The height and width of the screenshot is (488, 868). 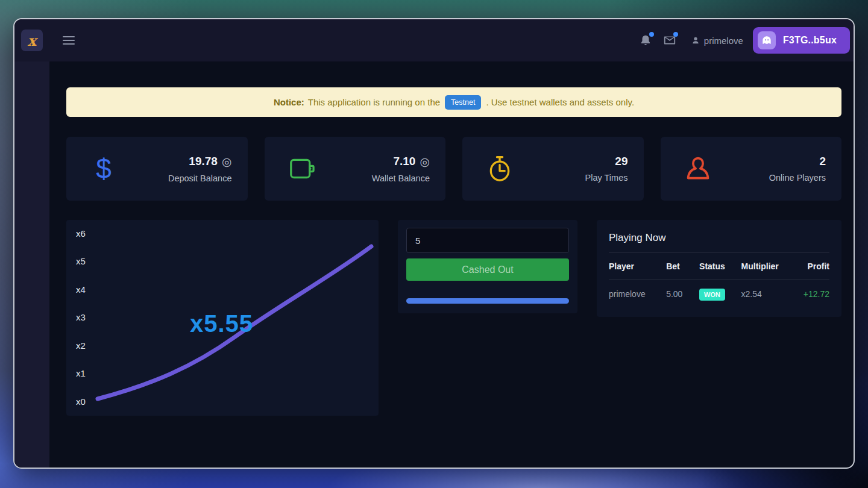 What do you see at coordinates (682, 266) in the screenshot?
I see `col-header-bet: Bet` at bounding box center [682, 266].